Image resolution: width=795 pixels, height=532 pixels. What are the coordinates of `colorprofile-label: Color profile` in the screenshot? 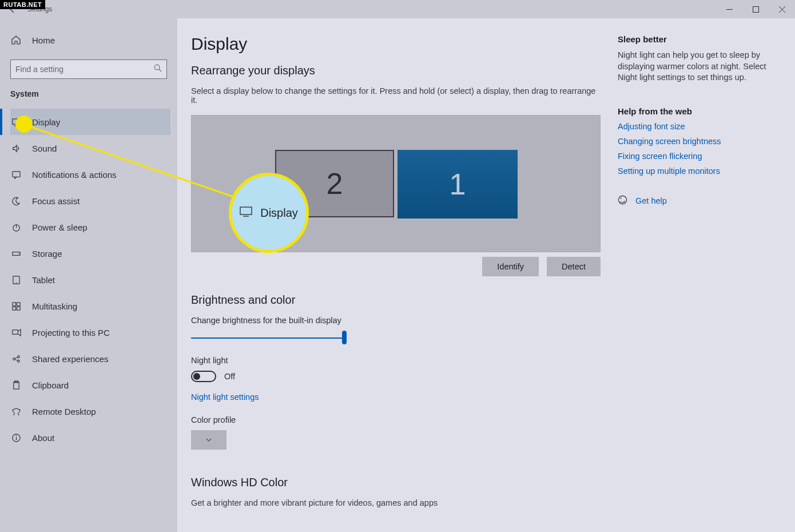 It's located at (396, 420).